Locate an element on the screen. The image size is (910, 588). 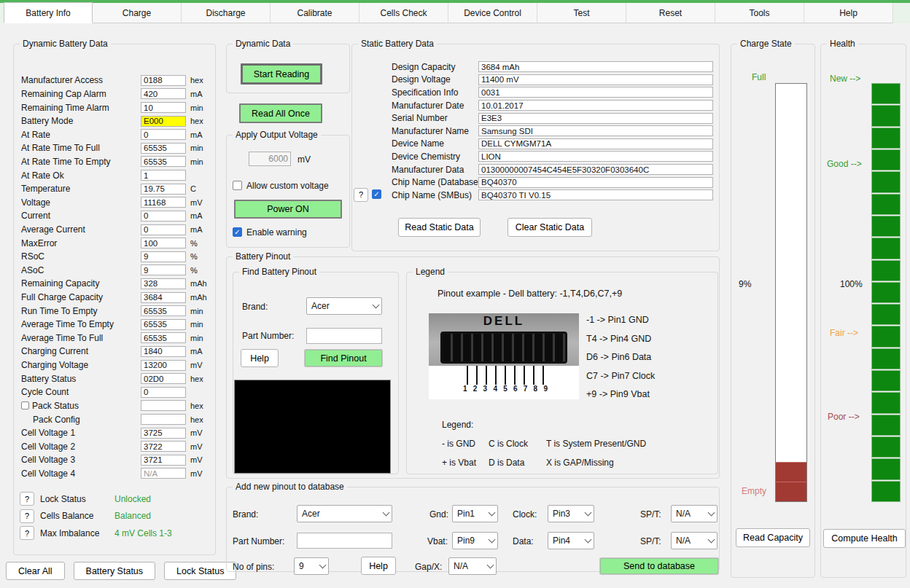
field-value-input: Samsung SDI is located at coordinates (596, 131).